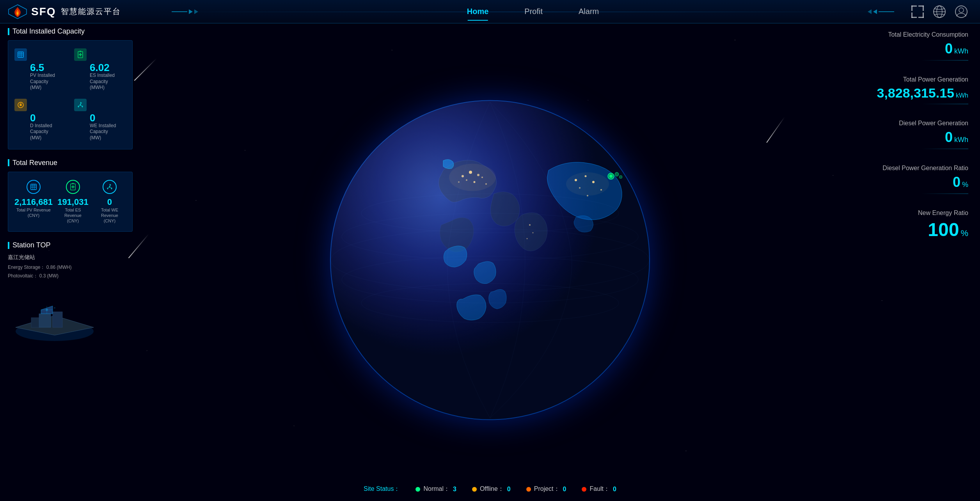 Image resolution: width=980 pixels, height=501 pixels. What do you see at coordinates (41, 120) in the screenshot?
I see `d-capacity-item: 0 D Installed Capacity(MW)` at bounding box center [41, 120].